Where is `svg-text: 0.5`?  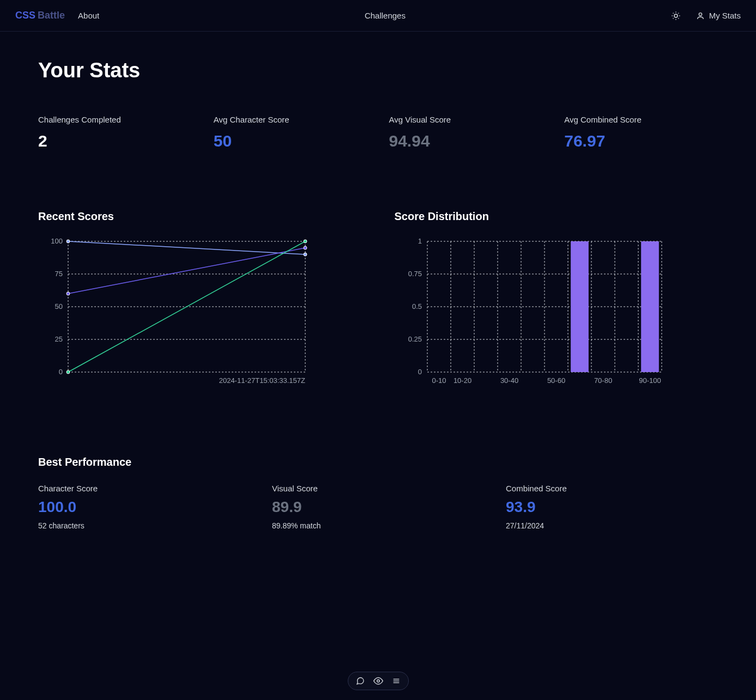 svg-text: 0.5 is located at coordinates (416, 306).